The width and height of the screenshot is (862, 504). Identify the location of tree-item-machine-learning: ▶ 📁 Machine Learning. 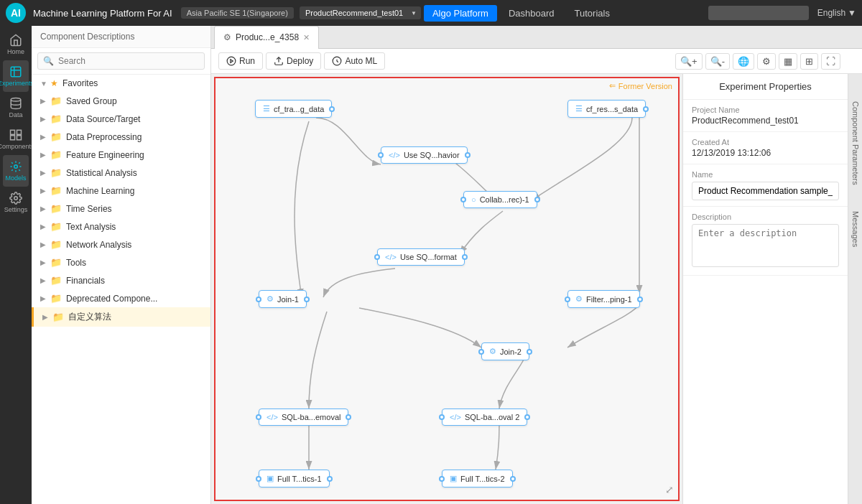
(121, 191).